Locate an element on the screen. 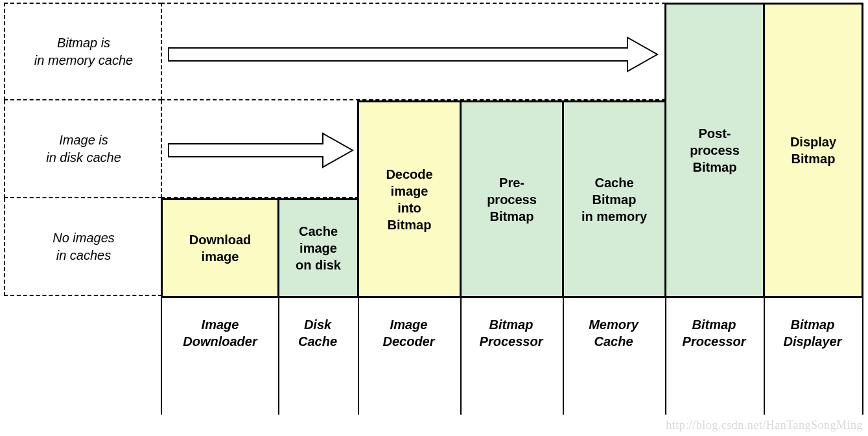 This screenshot has height=436, width=868. stage-download: Downloadimage is located at coordinates (220, 248).